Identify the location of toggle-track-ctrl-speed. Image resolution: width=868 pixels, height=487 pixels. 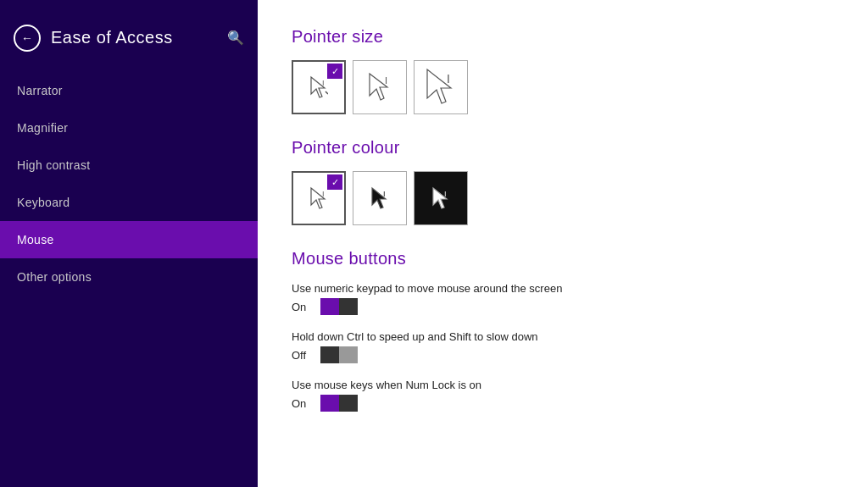
(339, 355).